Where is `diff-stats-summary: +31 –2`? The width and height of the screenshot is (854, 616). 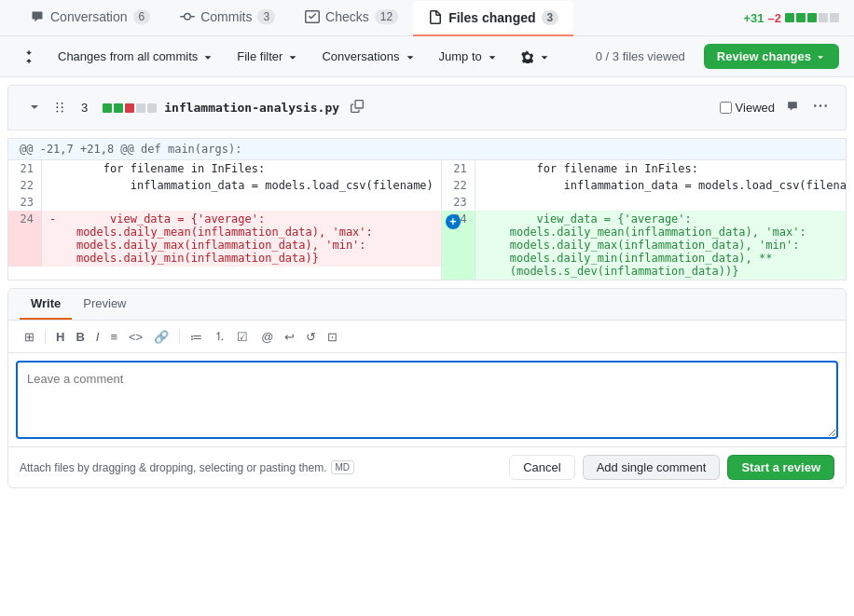
diff-stats-summary: +31 –2 is located at coordinates (791, 19).